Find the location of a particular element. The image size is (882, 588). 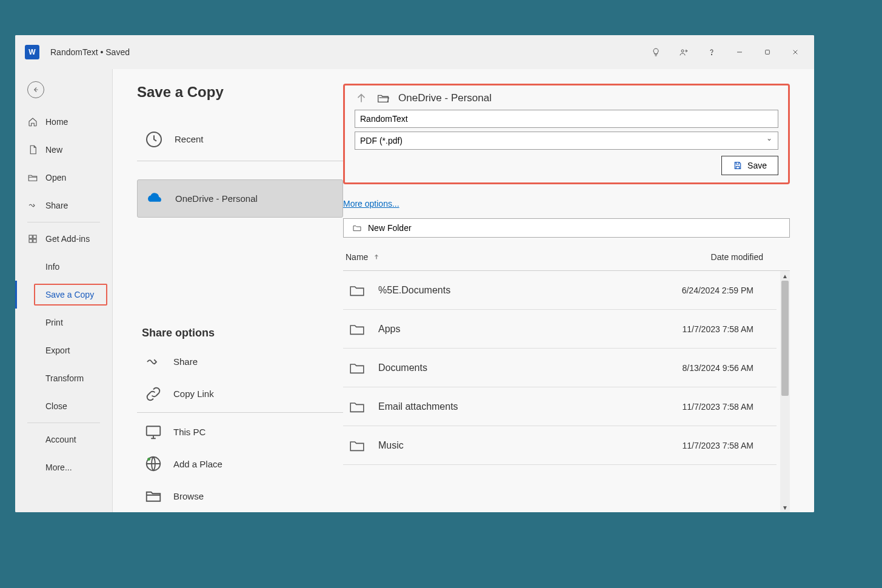

filetype-select is located at coordinates (566, 141).